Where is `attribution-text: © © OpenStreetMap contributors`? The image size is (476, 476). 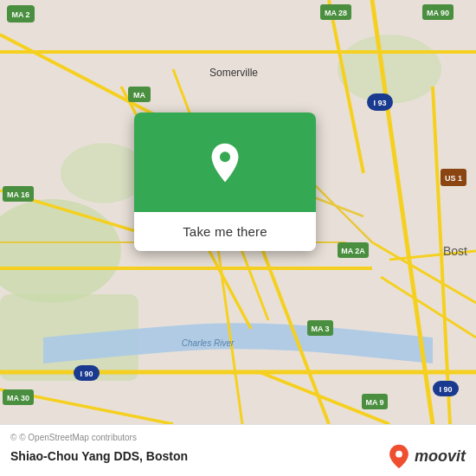
attribution-text: © © OpenStreetMap contributors is located at coordinates (238, 438).